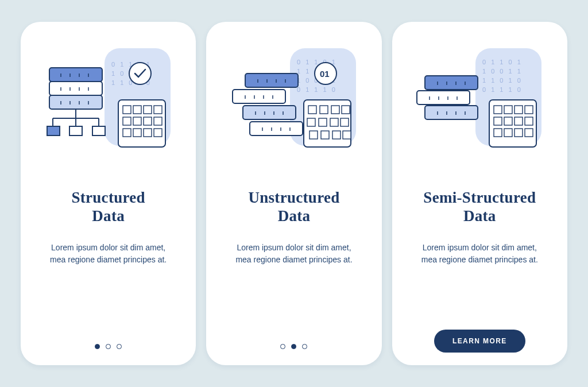 The width and height of the screenshot is (588, 387). Describe the element at coordinates (109, 105) in the screenshot. I see `structured-data-illustration: 0 1 1 0 1 1 0 1 0 1 1 1 0 1 0` at that location.